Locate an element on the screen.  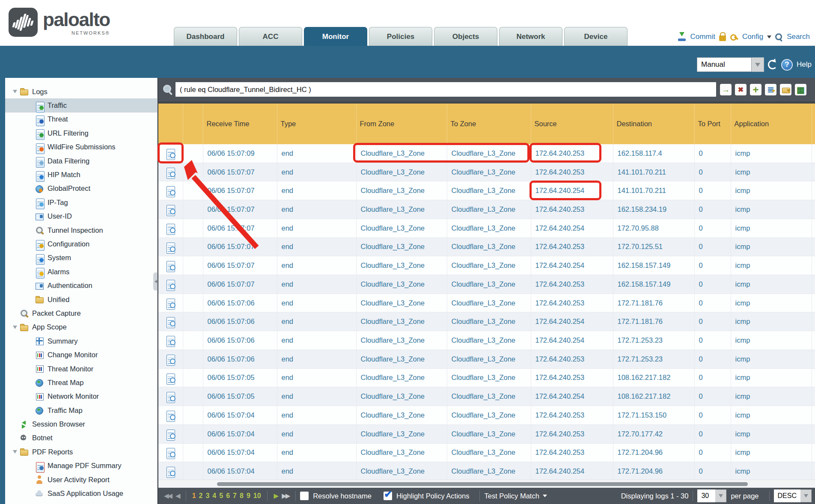
test-policy-match-button: Test Policy Match is located at coordinates (515, 496).